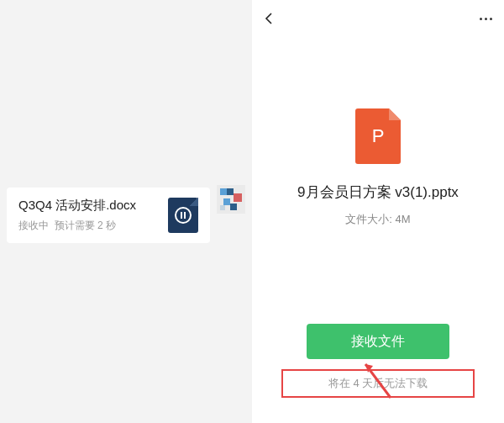 The image size is (504, 423). Describe the element at coordinates (378, 383) in the screenshot. I see `expire-notice-highlight: 将在 4 天后无法下载` at that location.